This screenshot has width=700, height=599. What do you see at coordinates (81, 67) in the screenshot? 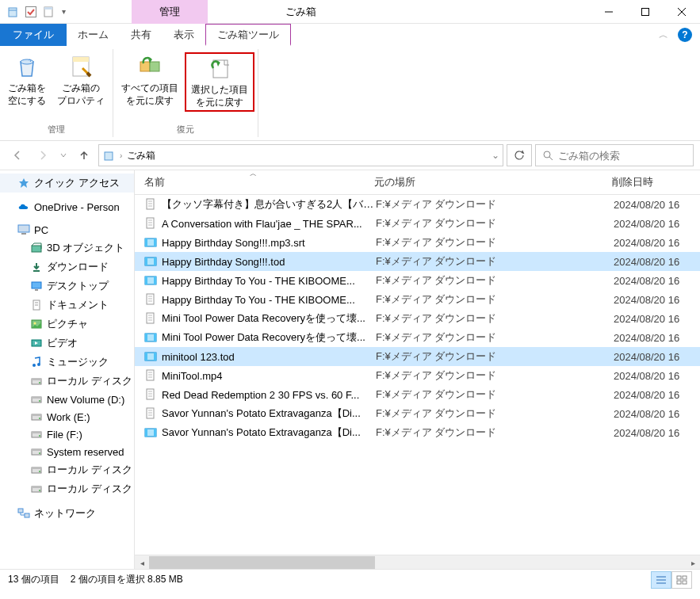
I see `properties-large-icon` at bounding box center [81, 67].